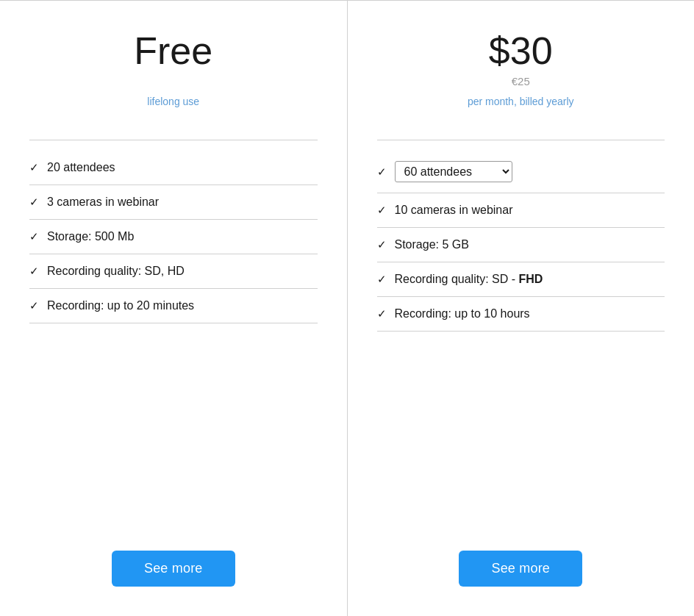 The height and width of the screenshot is (616, 694). Describe the element at coordinates (520, 101) in the screenshot. I see `plan-paid-billing: per month, billed yearly` at that location.